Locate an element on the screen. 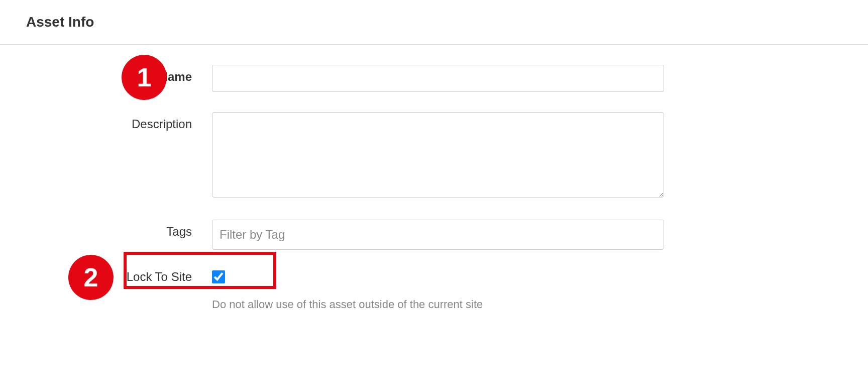 Image resolution: width=868 pixels, height=389 pixels. lock-to-site-help-row: Do not allow use of this asset outside o… is located at coordinates (434, 300).